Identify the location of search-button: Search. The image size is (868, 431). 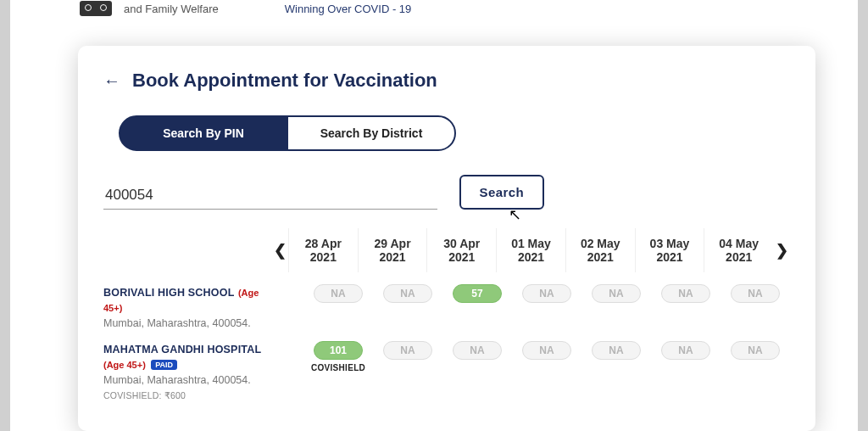
(502, 192).